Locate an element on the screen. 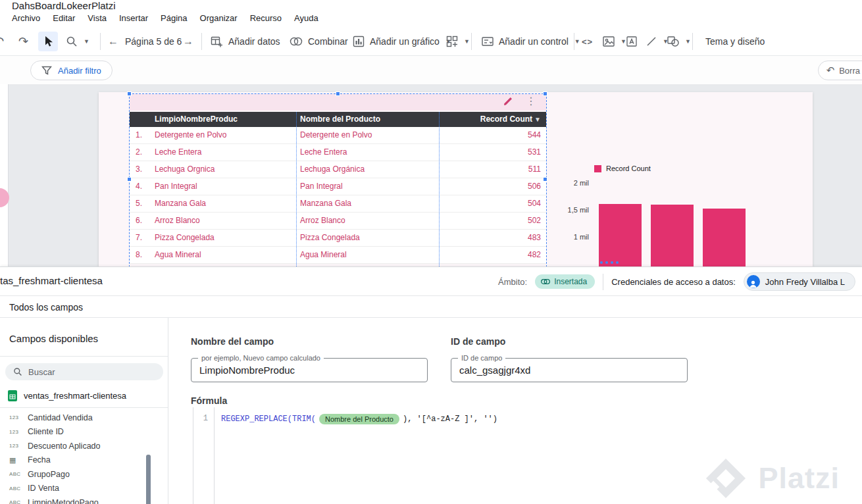  next-page-button: → is located at coordinates (188, 41).